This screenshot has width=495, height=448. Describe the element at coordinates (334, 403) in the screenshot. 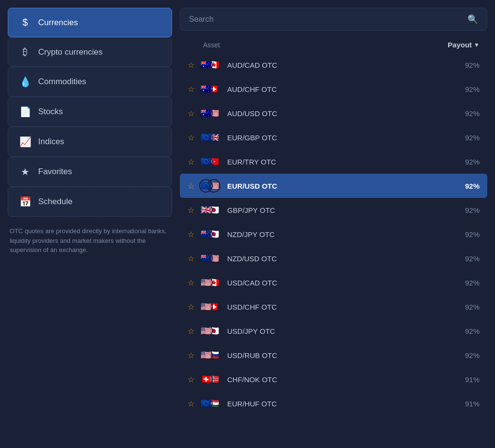

I see `asset-row: ☆ 🇪🇺 🇭🇺 EUR/HUF OTC 91%` at that location.